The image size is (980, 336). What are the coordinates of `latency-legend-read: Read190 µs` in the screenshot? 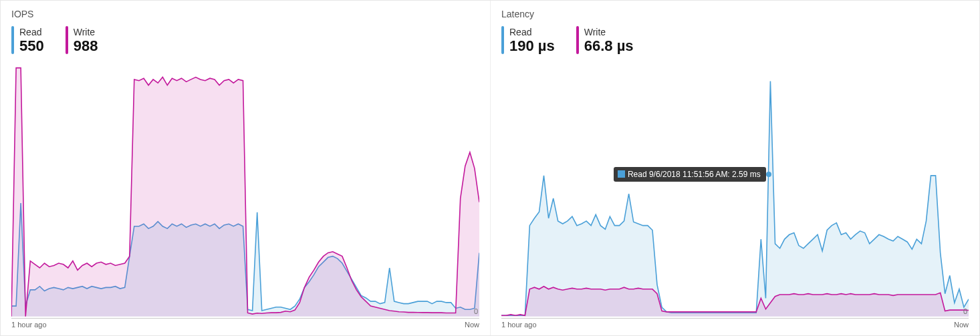 It's located at (528, 40).